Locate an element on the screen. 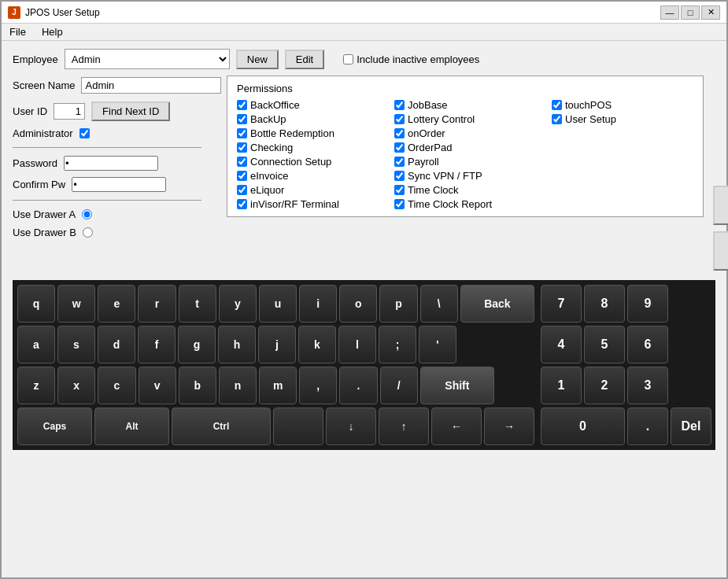 Image resolution: width=728 pixels, height=579 pixels. key-period: . is located at coordinates (358, 385).